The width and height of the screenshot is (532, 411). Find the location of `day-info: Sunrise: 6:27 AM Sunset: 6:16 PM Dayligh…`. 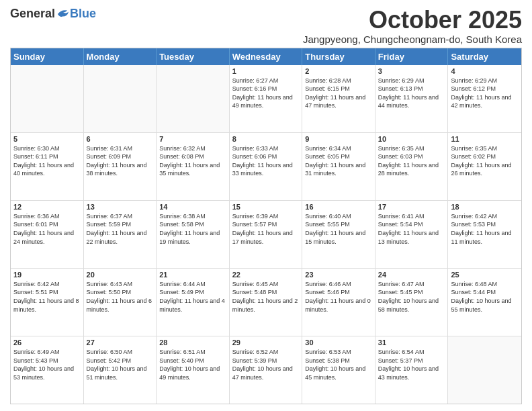

day-info: Sunrise: 6:27 AM Sunset: 6:16 PM Dayligh… is located at coordinates (266, 93).